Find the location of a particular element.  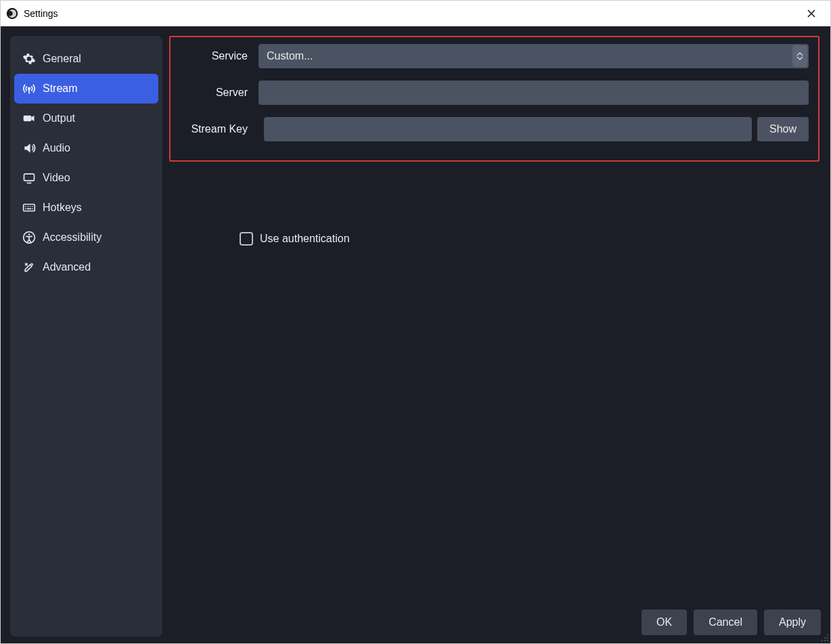

stream-key-row: Stream Key Show is located at coordinates (494, 129).